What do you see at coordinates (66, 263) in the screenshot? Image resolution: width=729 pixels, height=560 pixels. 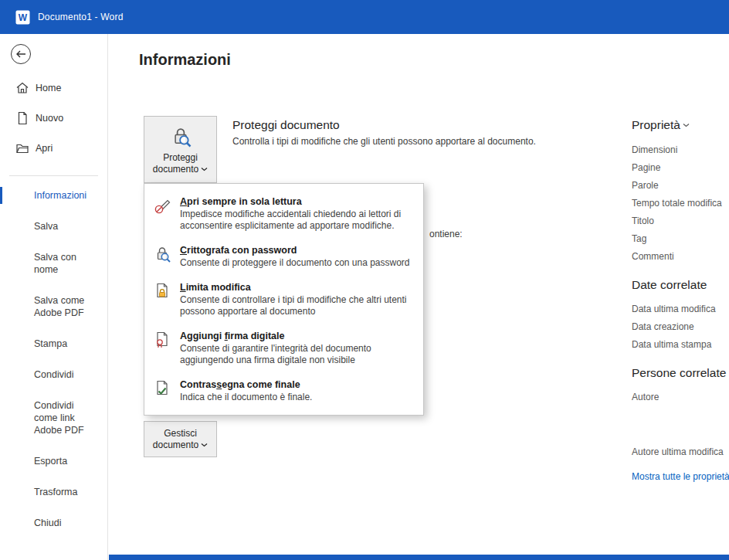 I see `sidebar-item-label: Salva con nome` at bounding box center [66, 263].